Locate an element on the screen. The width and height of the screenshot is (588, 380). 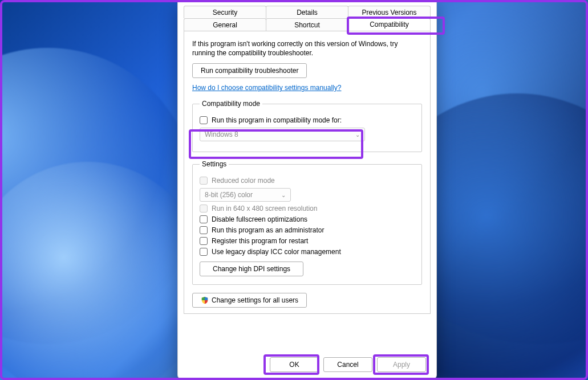
uac-shield-icon is located at coordinates (205, 300).